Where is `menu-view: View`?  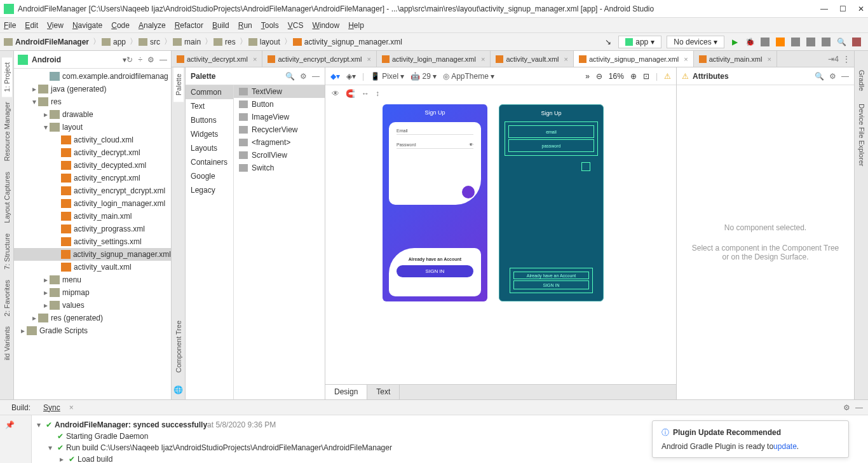
menu-view: View is located at coordinates (55, 25).